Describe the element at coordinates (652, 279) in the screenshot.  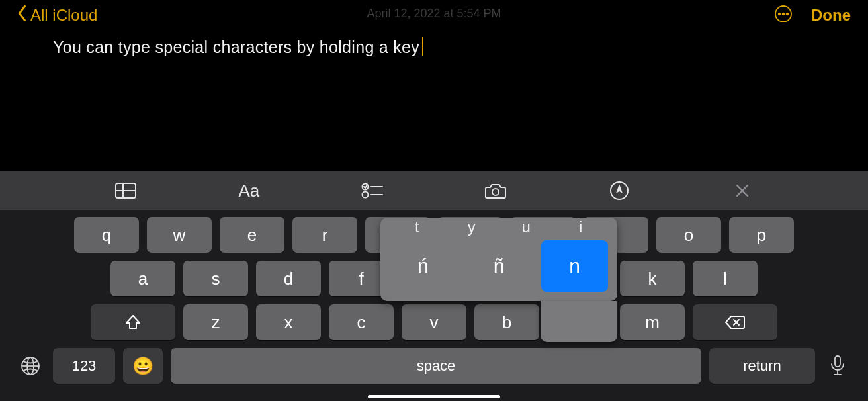
I see `key-k: k` at that location.